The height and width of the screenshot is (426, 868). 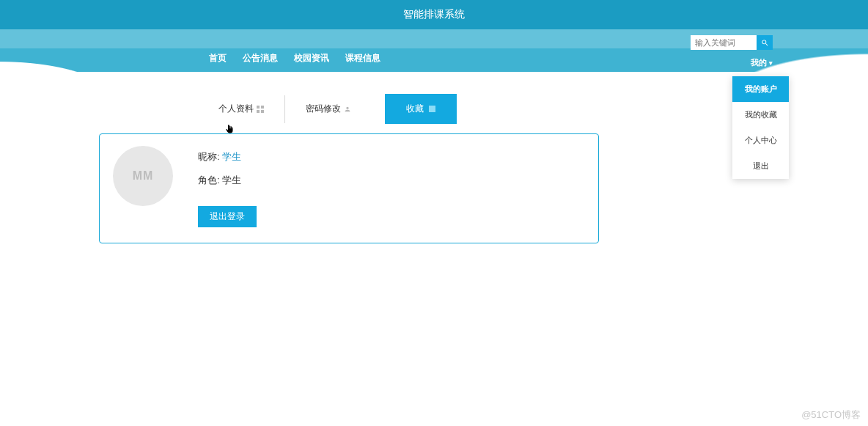 What do you see at coordinates (434, 15) in the screenshot?
I see `app-title: 智能排课系统` at bounding box center [434, 15].